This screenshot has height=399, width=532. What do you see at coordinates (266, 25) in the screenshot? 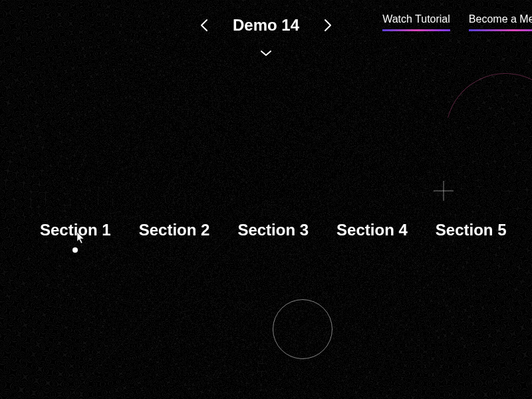
I see `page-title: Demo 14` at bounding box center [266, 25].